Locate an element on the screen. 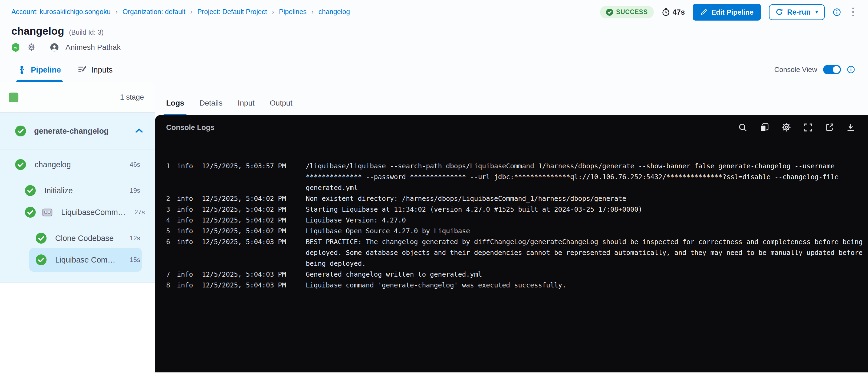  log-message: Liquibase command 'generate-changelog' w… is located at coordinates (582, 285).